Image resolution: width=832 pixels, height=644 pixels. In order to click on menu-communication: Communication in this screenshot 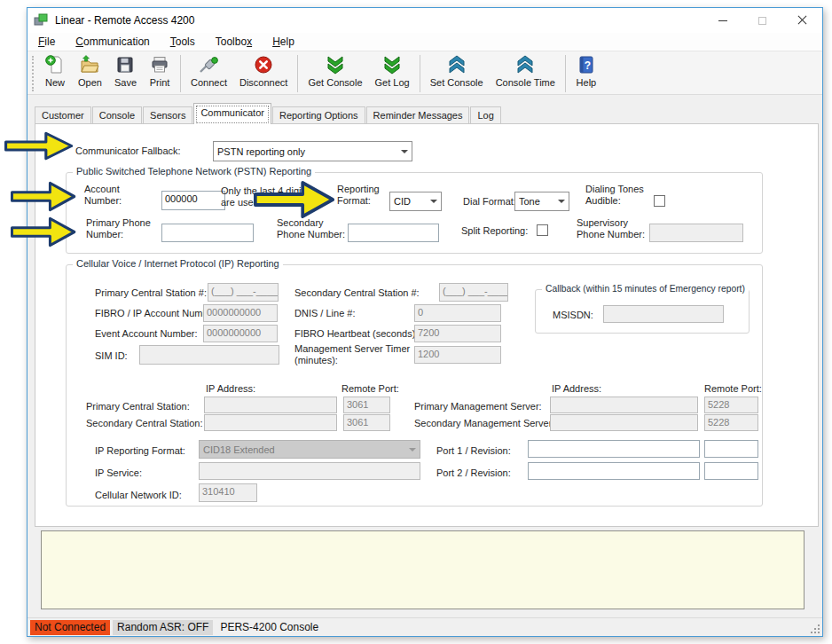, I will do `click(112, 42)`.